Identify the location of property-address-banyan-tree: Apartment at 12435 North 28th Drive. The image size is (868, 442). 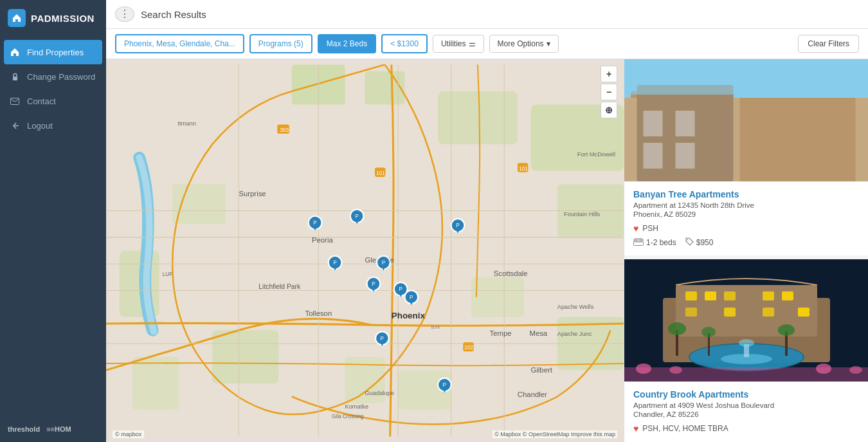
(746, 205).